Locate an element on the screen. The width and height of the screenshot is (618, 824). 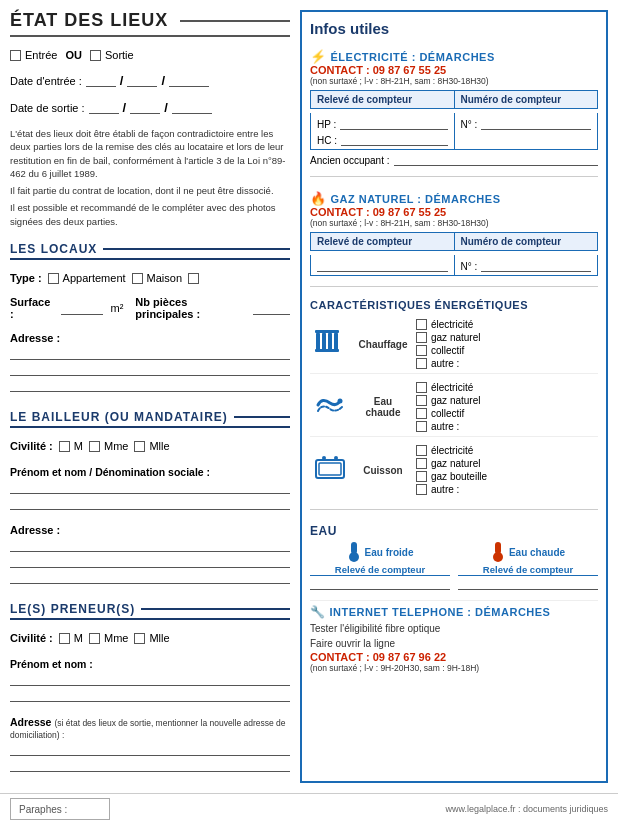
gaz-section: 🔥 GAZ NATUREL : DÉMARCHES CONTACT : 09 8… is located at coordinates (454, 232).